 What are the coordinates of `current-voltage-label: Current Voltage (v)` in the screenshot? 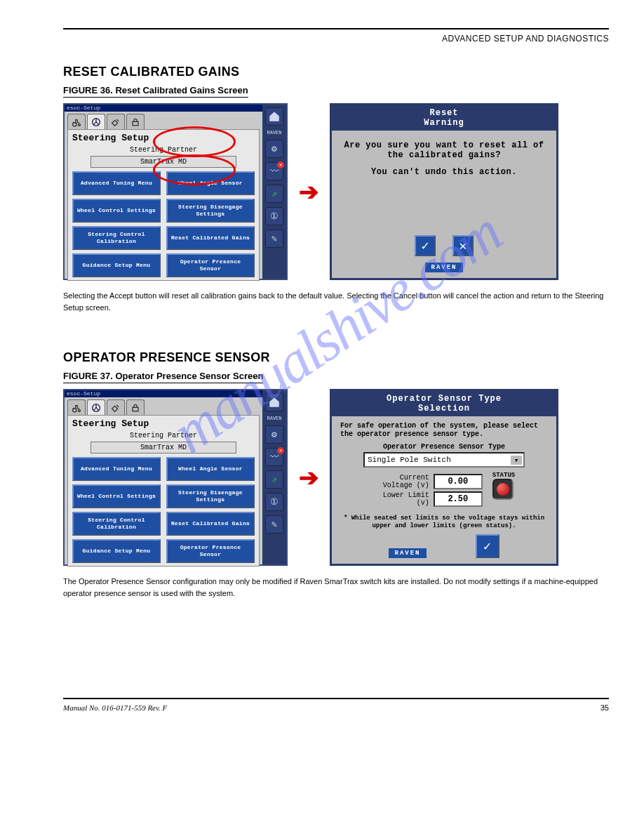 It's located at (401, 482).